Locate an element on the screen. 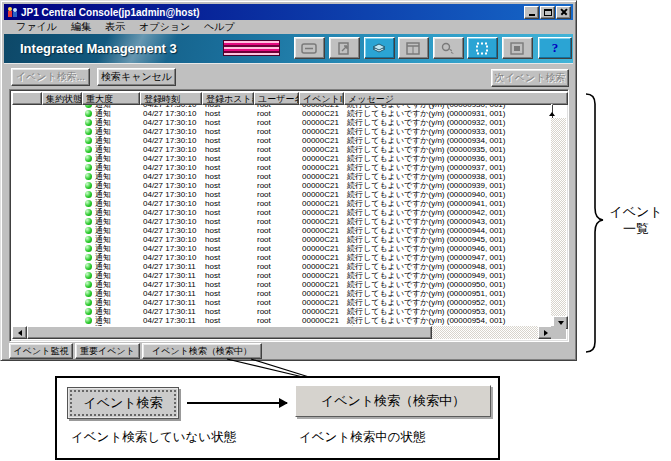  cancel-search-button: 検索キャンセル is located at coordinates (136, 77).